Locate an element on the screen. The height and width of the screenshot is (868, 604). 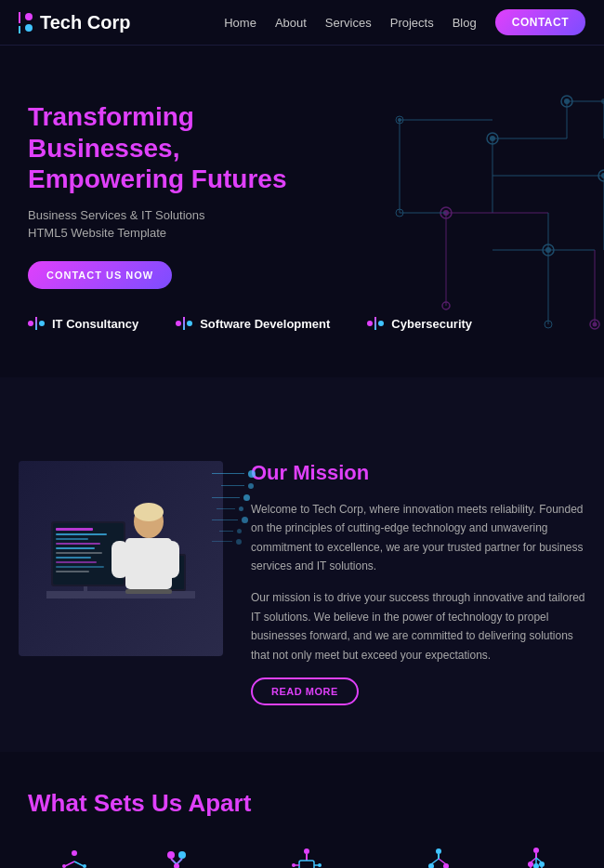
apart-cybersecurity: Cybersecurity is located at coordinates (439, 857).